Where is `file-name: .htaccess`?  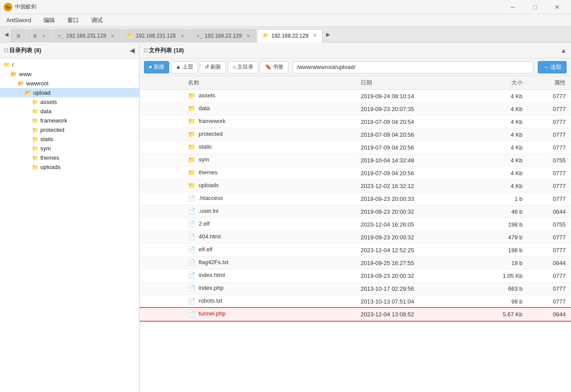 file-name: .htaccess is located at coordinates (211, 198).